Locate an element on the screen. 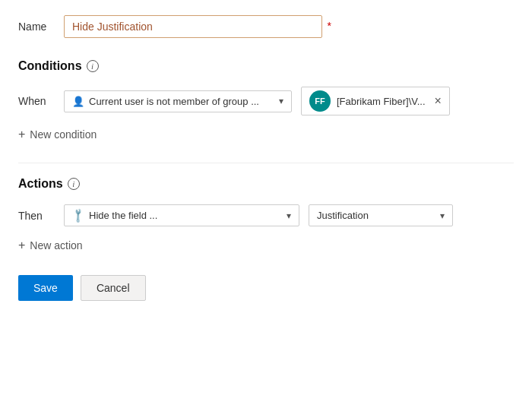 The width and height of the screenshot is (532, 408). when-label: When is located at coordinates (36, 101).